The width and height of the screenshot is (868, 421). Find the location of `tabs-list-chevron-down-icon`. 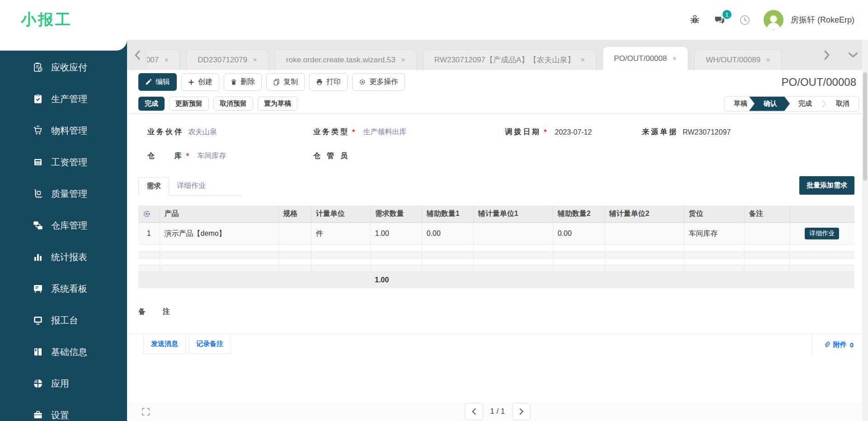

tabs-list-chevron-down-icon is located at coordinates (853, 55).